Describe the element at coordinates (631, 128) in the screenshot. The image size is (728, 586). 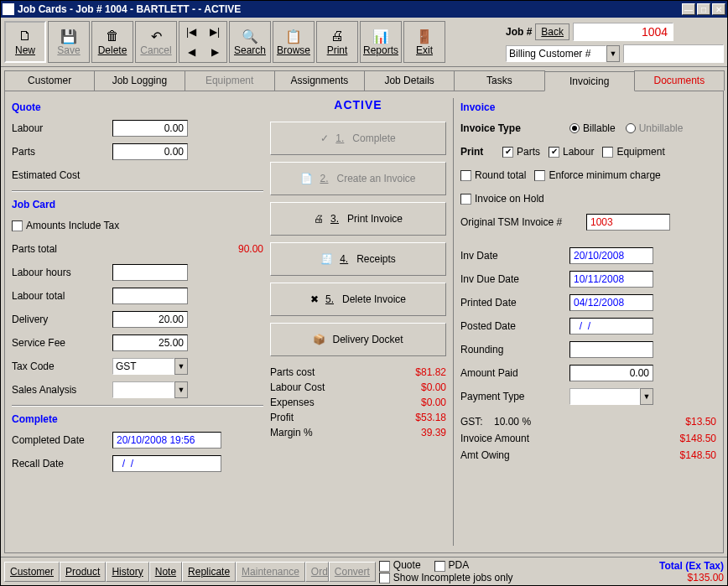
I see `unbillable-radio` at that location.